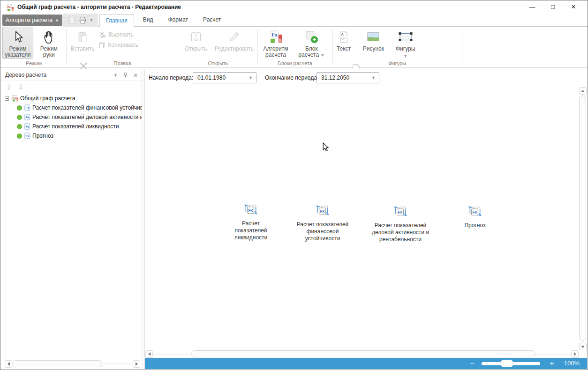 This screenshot has width=588, height=370. Describe the element at coordinates (99, 7) in the screenshot. I see `window-title: Общий граф расчета - алгоритм расчета - …` at that location.